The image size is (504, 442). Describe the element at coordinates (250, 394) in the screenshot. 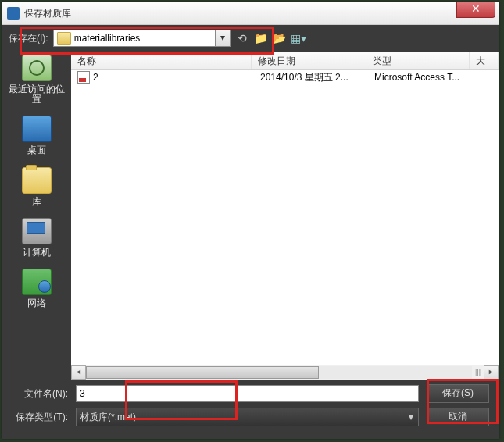

I see `filename-row: 文件名(N): 保存(S)` at that location.